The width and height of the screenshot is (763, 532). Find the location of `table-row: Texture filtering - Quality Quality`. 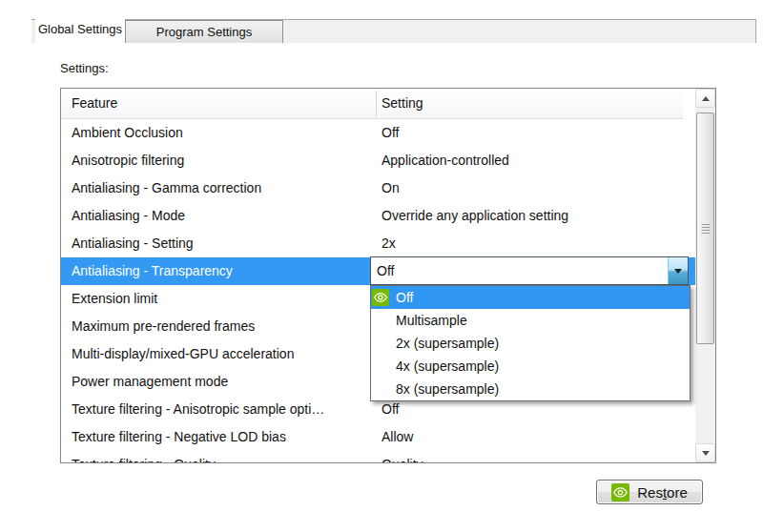

table-row: Texture filtering - Quality Quality is located at coordinates (378, 457).